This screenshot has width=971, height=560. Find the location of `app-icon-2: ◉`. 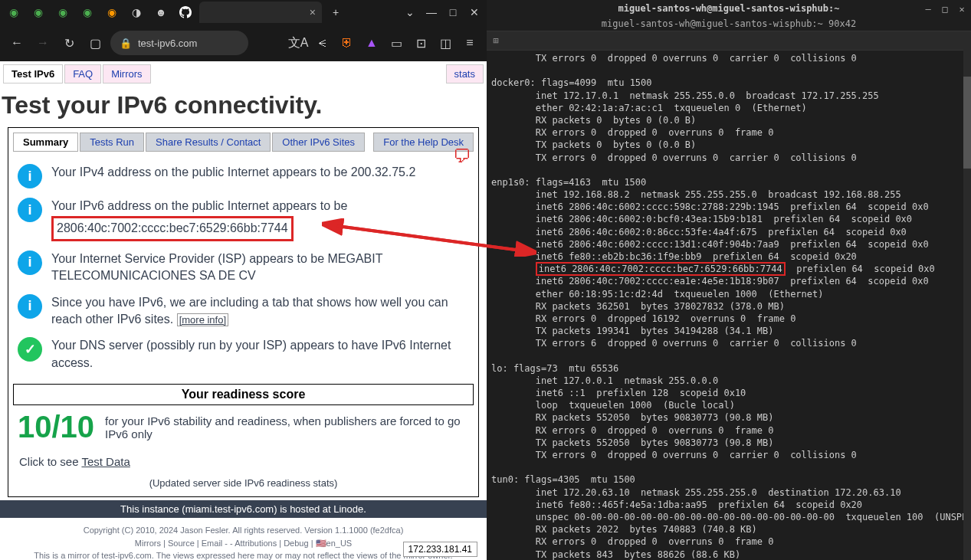

app-icon-2: ◉ is located at coordinates (38, 12).